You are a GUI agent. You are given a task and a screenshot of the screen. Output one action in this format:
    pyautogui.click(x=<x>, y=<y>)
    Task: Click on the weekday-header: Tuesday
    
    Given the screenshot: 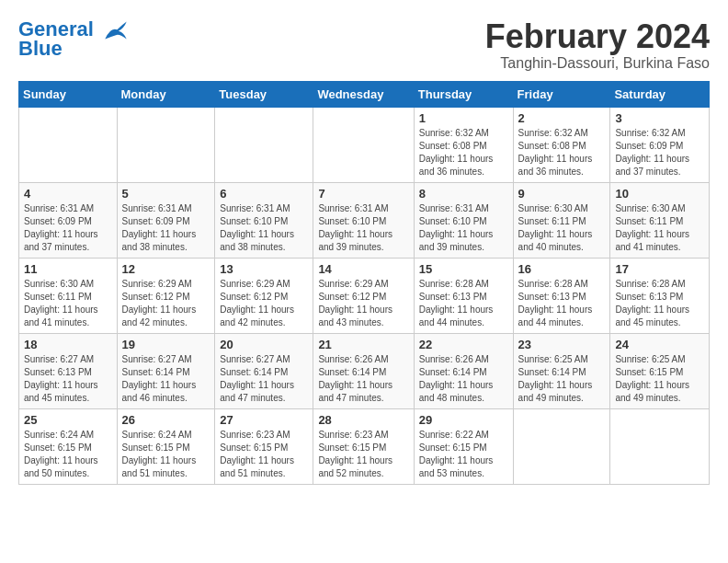 What is the action you would take?
    pyautogui.click(x=265, y=94)
    